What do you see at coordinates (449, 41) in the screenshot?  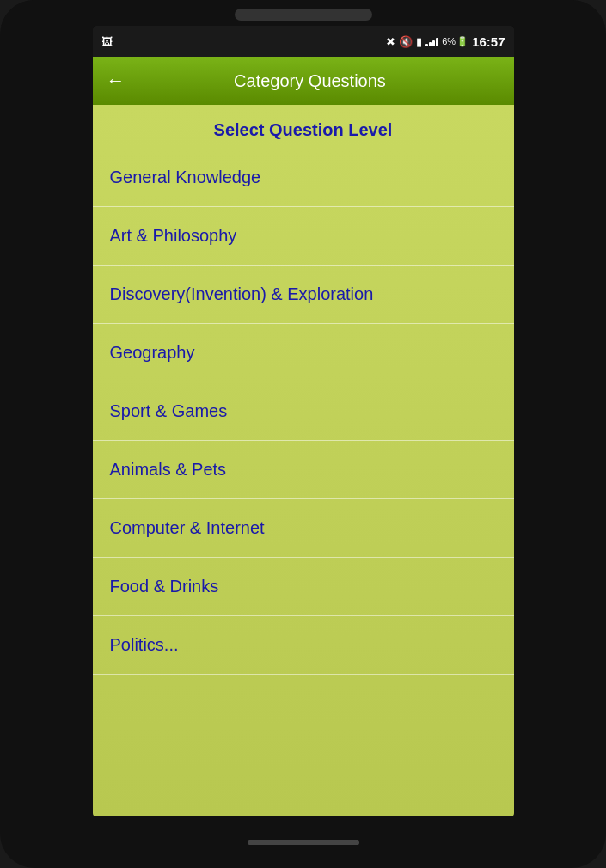 I see `battery-percent: 6%` at bounding box center [449, 41].